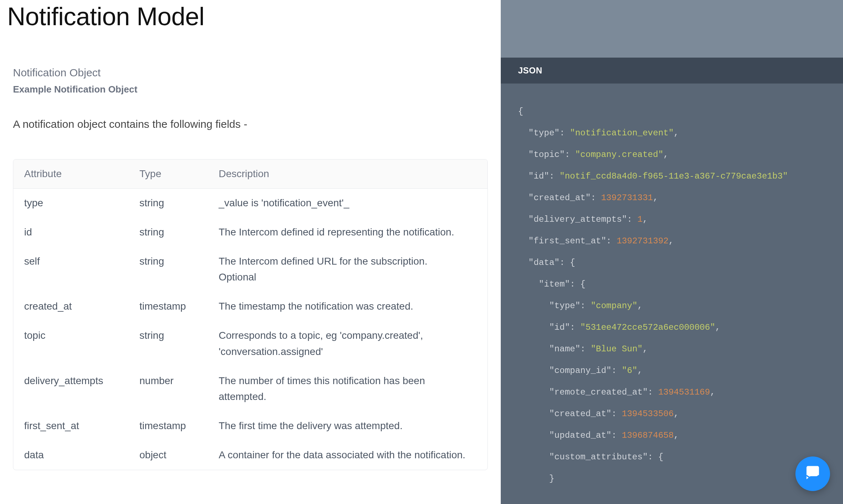 The height and width of the screenshot is (504, 843). I want to click on td-attr: data, so click(82, 455).